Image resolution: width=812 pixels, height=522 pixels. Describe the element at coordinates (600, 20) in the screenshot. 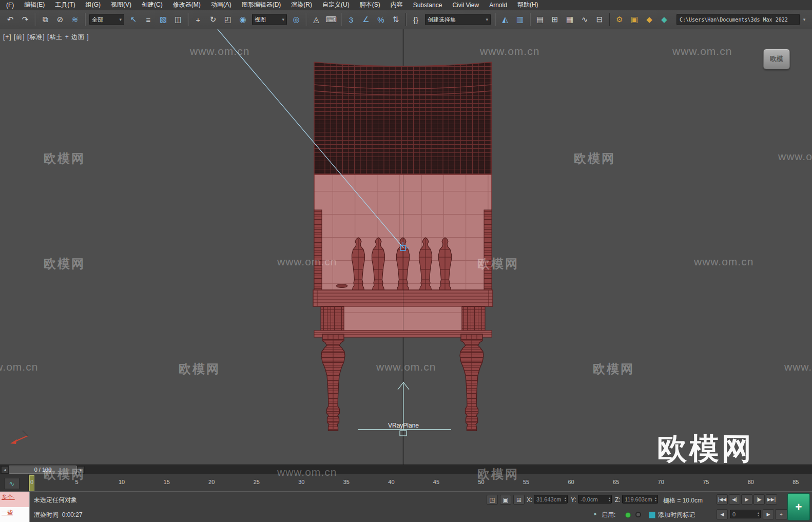

I see `schematic-view-icon: ⊟` at that location.